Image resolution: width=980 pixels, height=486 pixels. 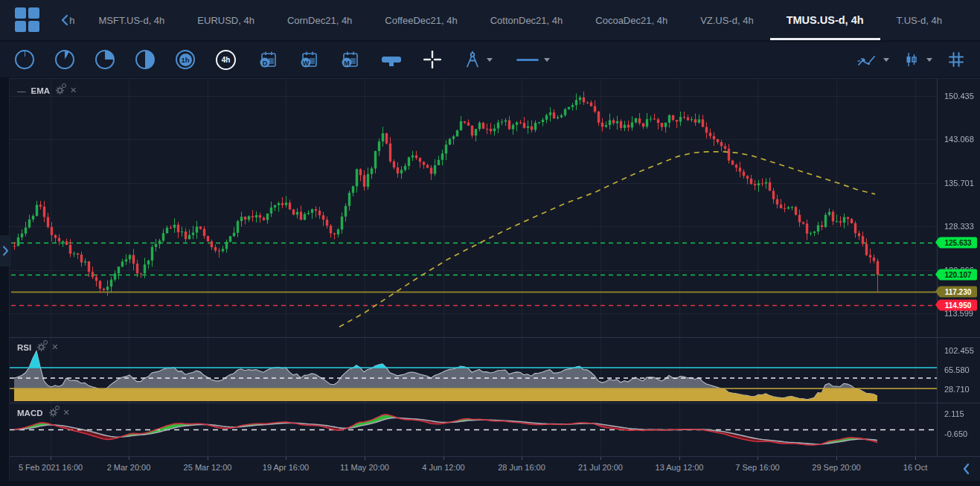 I want to click on layout-grid-icon, so click(x=27, y=20).